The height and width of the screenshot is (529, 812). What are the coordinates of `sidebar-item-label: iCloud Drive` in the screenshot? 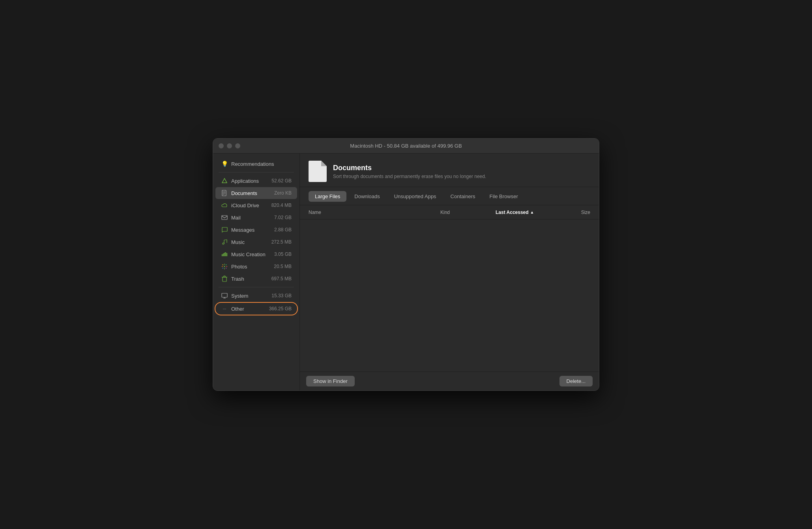 It's located at (251, 205).